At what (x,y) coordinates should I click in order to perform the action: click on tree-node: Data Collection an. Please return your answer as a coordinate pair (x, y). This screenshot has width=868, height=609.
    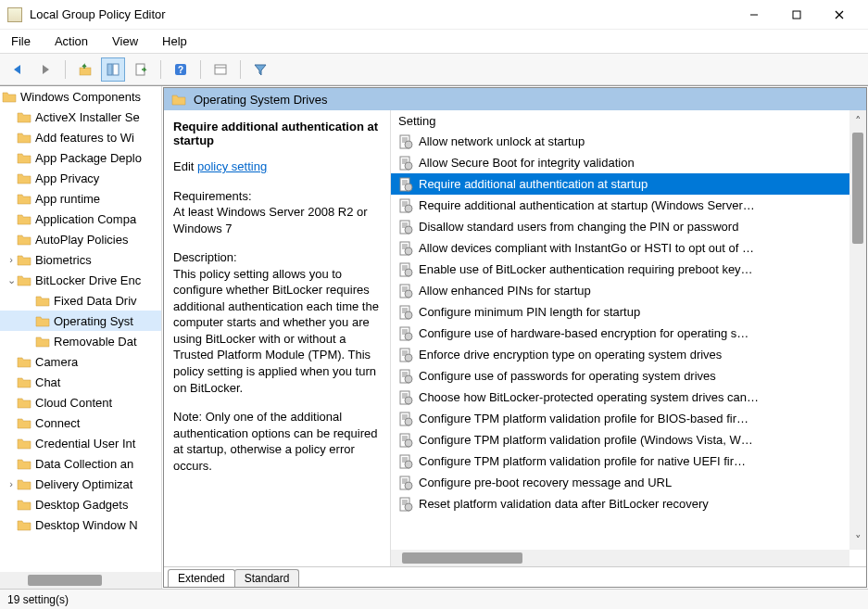
    Looking at the image, I should click on (81, 463).